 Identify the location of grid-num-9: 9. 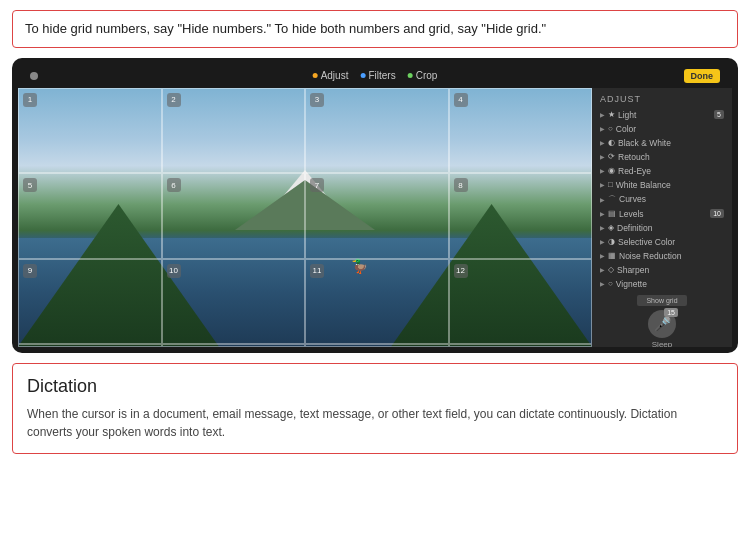
(30, 271).